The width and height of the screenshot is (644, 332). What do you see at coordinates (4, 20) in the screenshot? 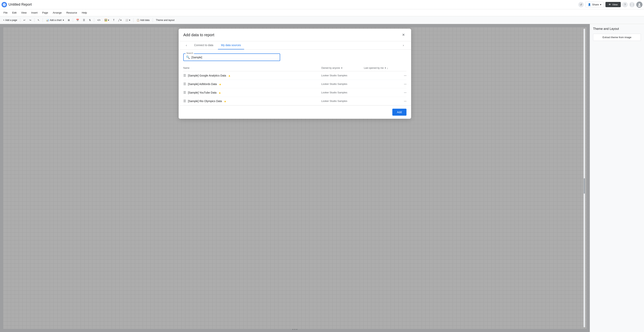
I see `add-page-icon: +` at bounding box center [4, 20].